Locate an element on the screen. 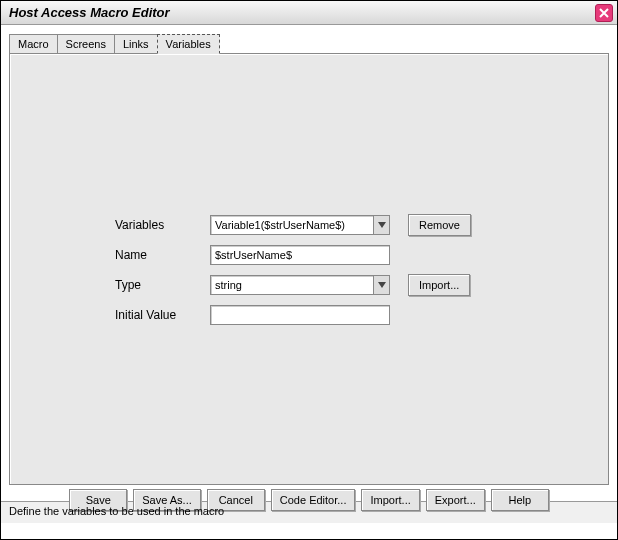 Image resolution: width=618 pixels, height=540 pixels. export-button: Export... is located at coordinates (456, 500).